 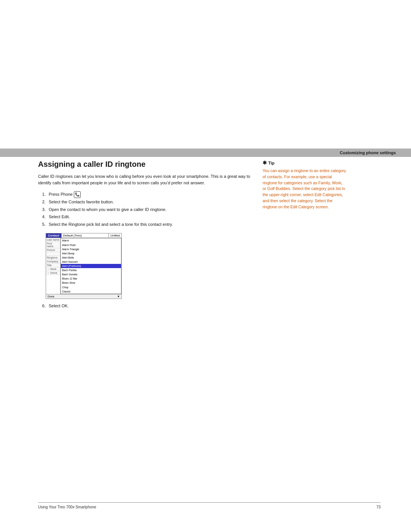 I want to click on page-footer: Using Your Treo 700ᴘ Smartphone 73, so click(x=209, y=506).